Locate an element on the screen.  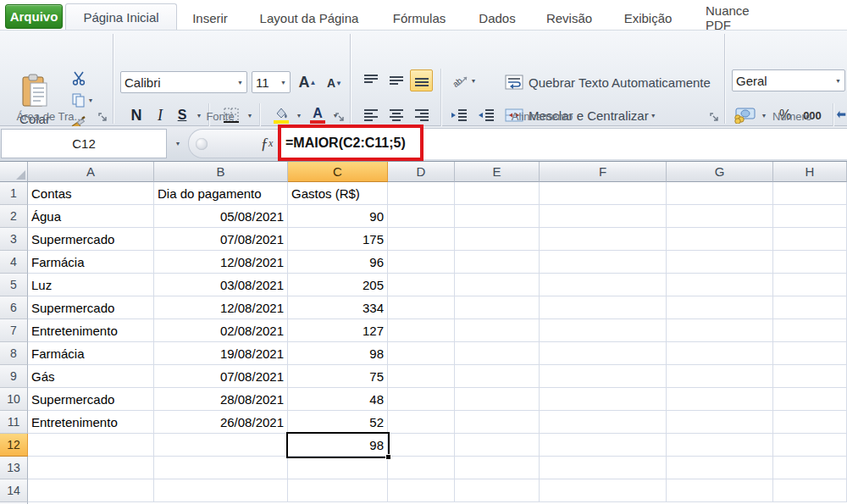
cell-C1: Gastos (R$) is located at coordinates (338, 193).